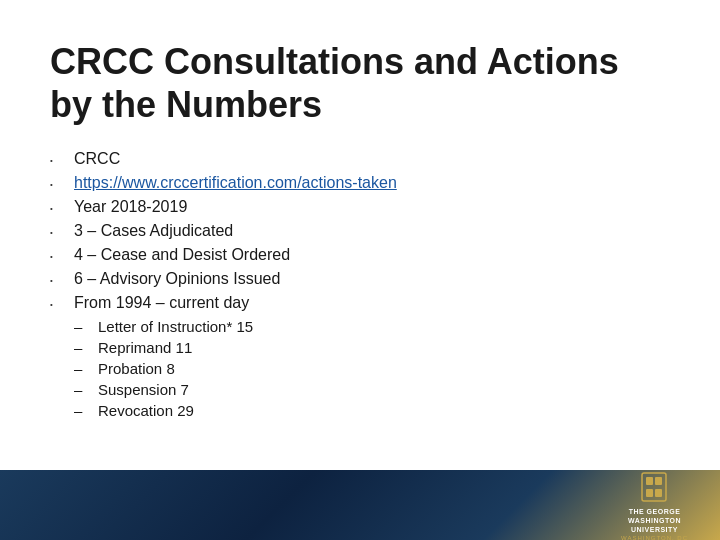 The height and width of the screenshot is (540, 720). What do you see at coordinates (360, 207) in the screenshot?
I see `bullet-item-year: • Year 2018-2019` at bounding box center [360, 207].